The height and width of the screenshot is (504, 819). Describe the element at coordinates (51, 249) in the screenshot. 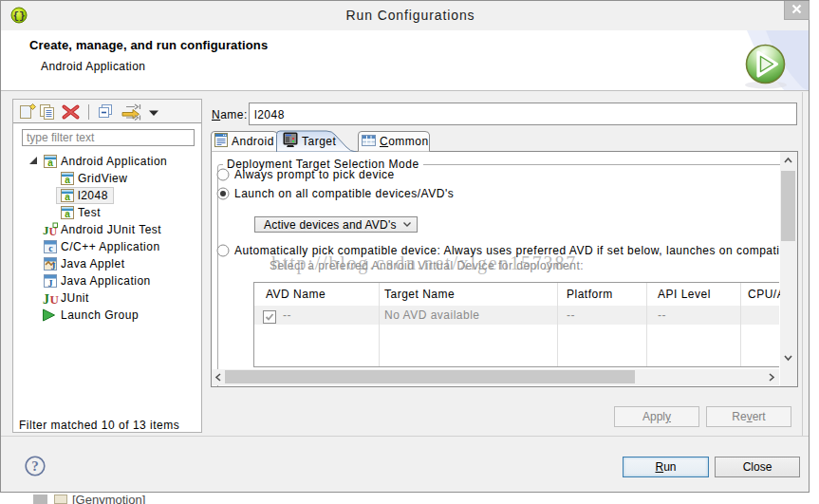

I see `svg-text: c` at that location.